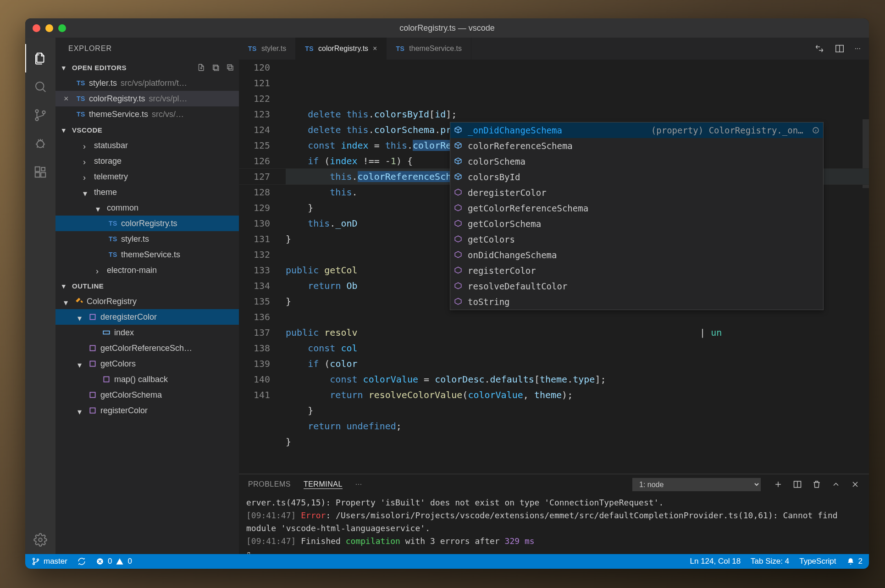 This screenshot has height=588, width=885. What do you see at coordinates (817, 484) in the screenshot?
I see `trash-icon` at bounding box center [817, 484].